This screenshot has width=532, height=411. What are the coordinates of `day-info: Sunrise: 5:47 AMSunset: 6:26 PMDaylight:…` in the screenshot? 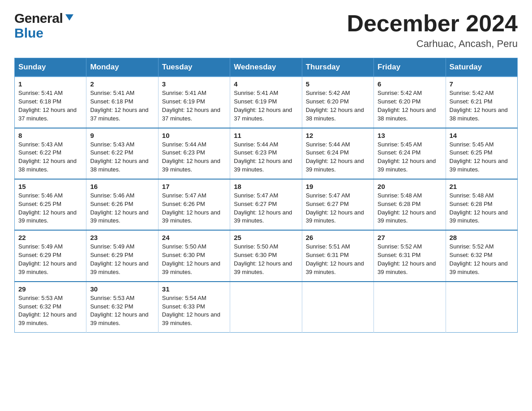 It's located at (191, 208).